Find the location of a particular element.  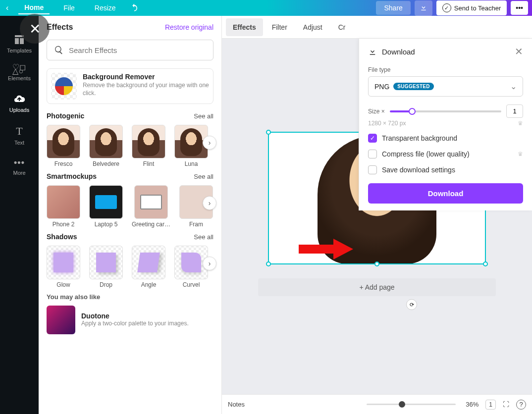

search-icon is located at coordinates (59, 50).